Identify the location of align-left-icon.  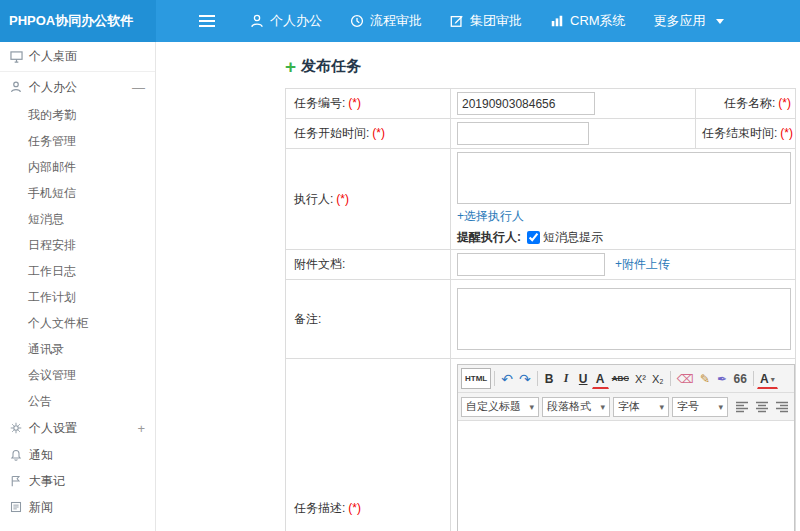
(742, 407).